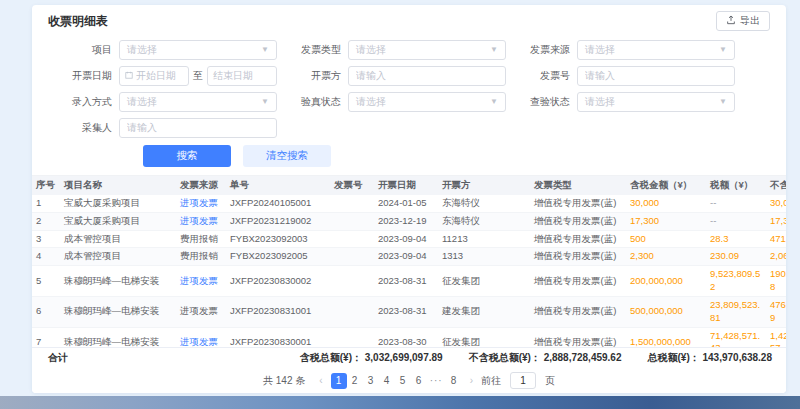  Describe the element at coordinates (278, 239) in the screenshot. I see `cell-order_no: FYBX2023092003` at that location.